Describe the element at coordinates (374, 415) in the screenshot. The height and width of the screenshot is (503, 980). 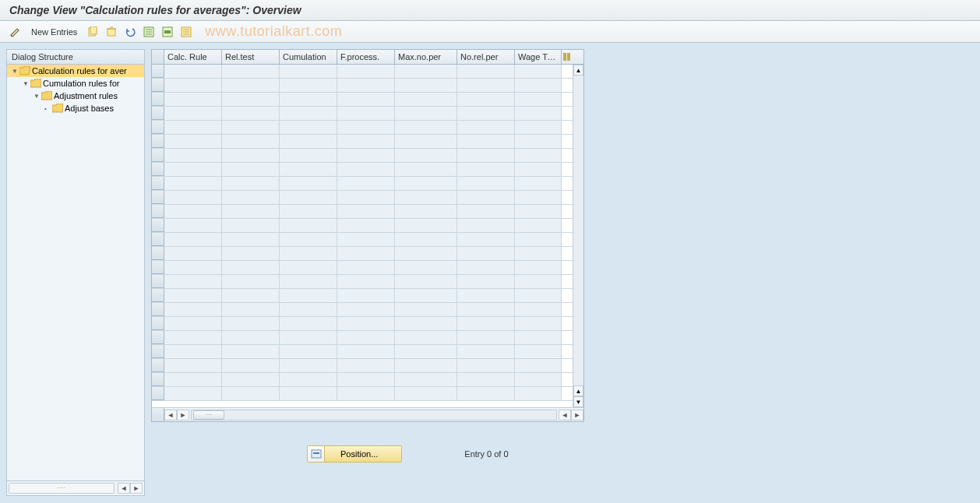
I see `hscroll-track: ⋯` at that location.